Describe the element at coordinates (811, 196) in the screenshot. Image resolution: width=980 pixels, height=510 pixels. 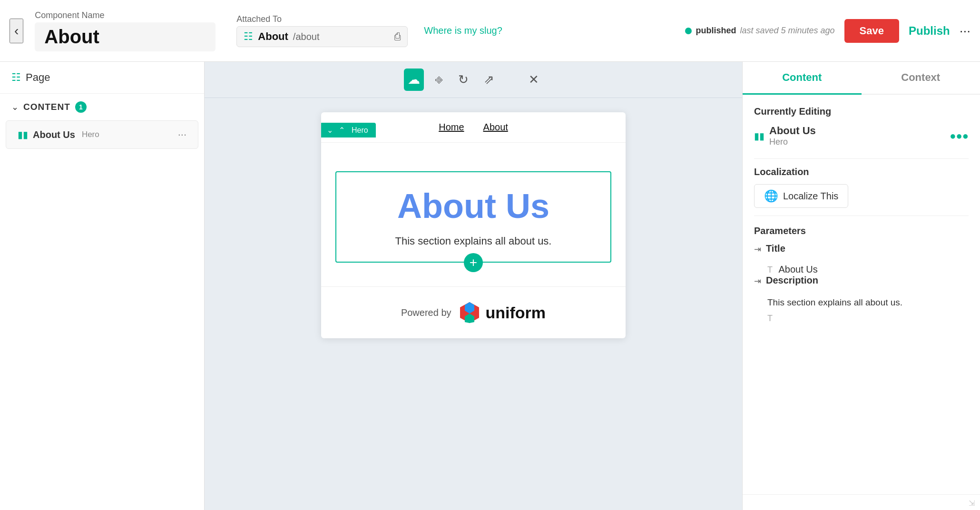
I see `localize-btn-label: Localize This` at that location.